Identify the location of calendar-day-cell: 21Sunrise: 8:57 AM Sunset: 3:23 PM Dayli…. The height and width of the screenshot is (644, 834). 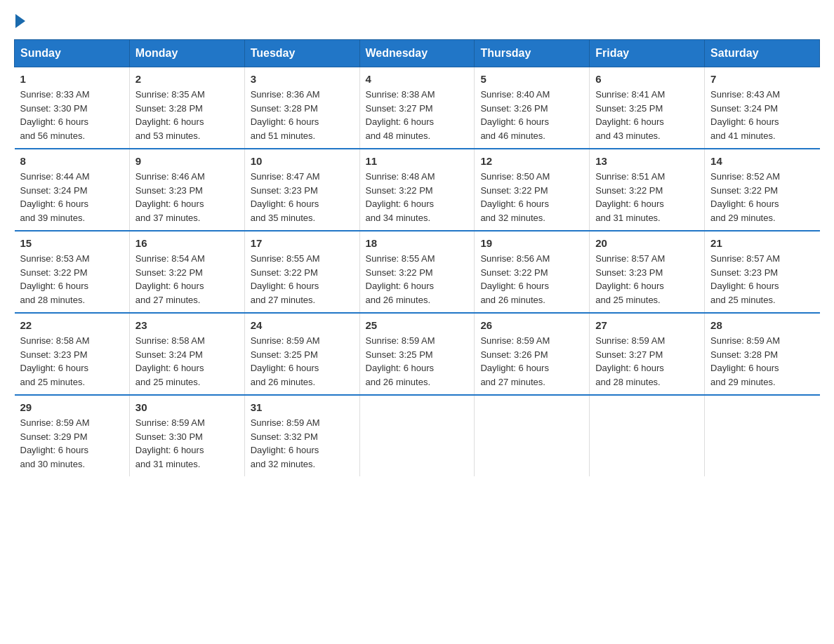
(762, 272).